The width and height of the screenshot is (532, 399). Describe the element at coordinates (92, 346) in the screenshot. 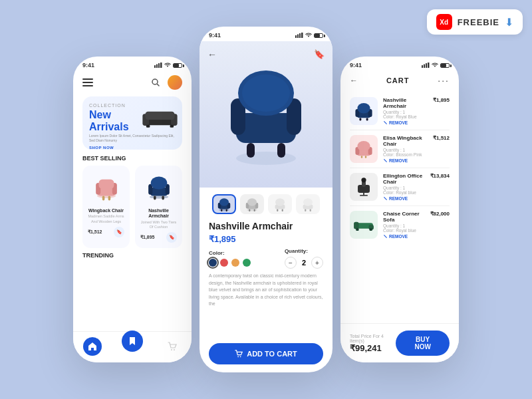

I see `nav-home` at that location.